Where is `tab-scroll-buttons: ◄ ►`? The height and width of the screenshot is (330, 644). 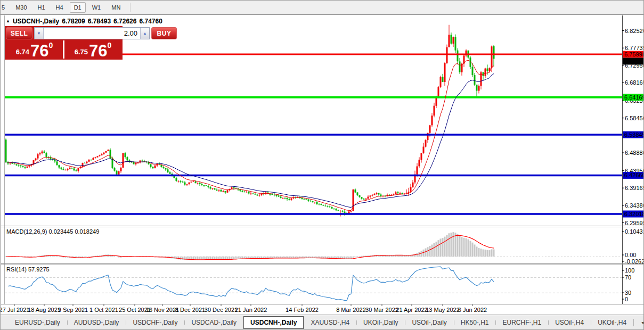 tab-scroll-buttons: ◄ ► is located at coordinates (639, 323).